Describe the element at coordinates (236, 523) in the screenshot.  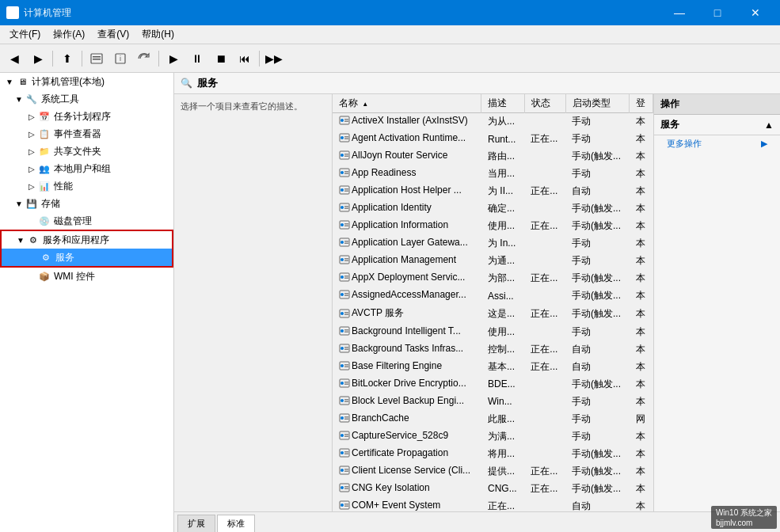
I see `tab-standard: 标准` at that location.